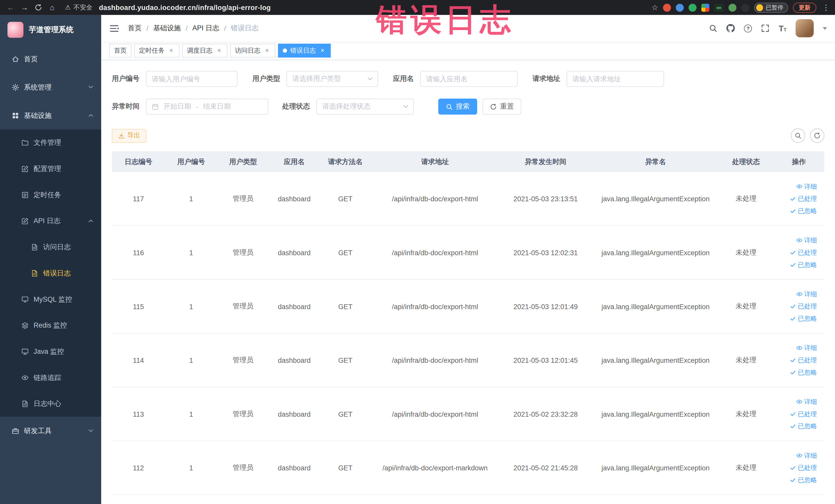 This screenshot has width=835, height=504. Describe the element at coordinates (50, 87) in the screenshot. I see `sidebar-item-system-management: 系统管理` at that location.